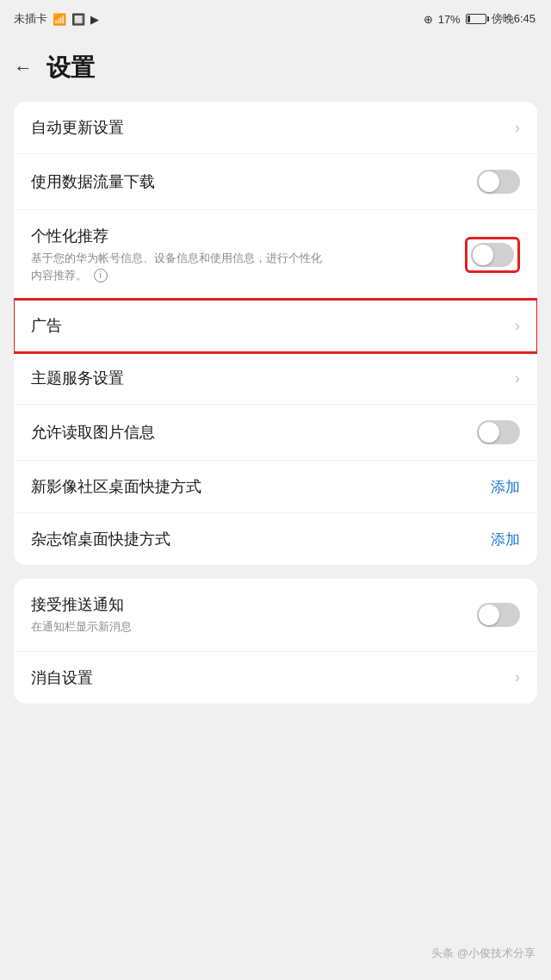  Describe the element at coordinates (498, 182) in the screenshot. I see `data-download-toggle` at that location.